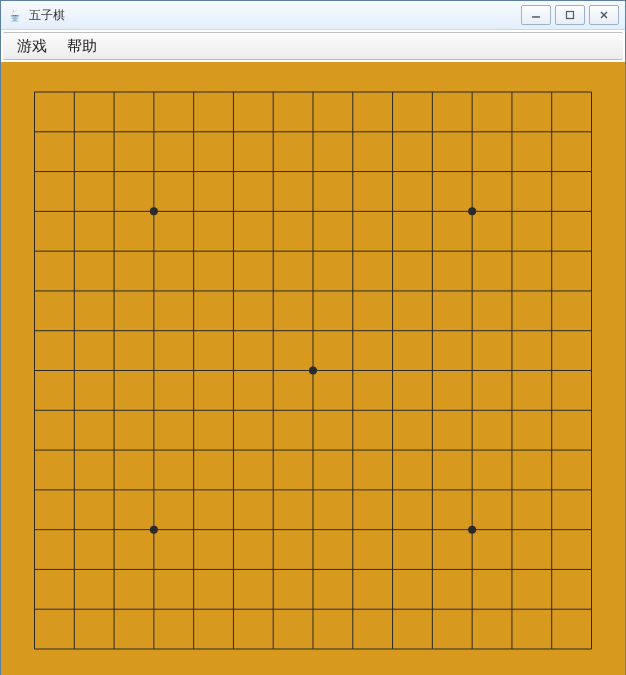 This screenshot has height=675, width=626. What do you see at coordinates (570, 15) in the screenshot?
I see `maximize-button` at bounding box center [570, 15].